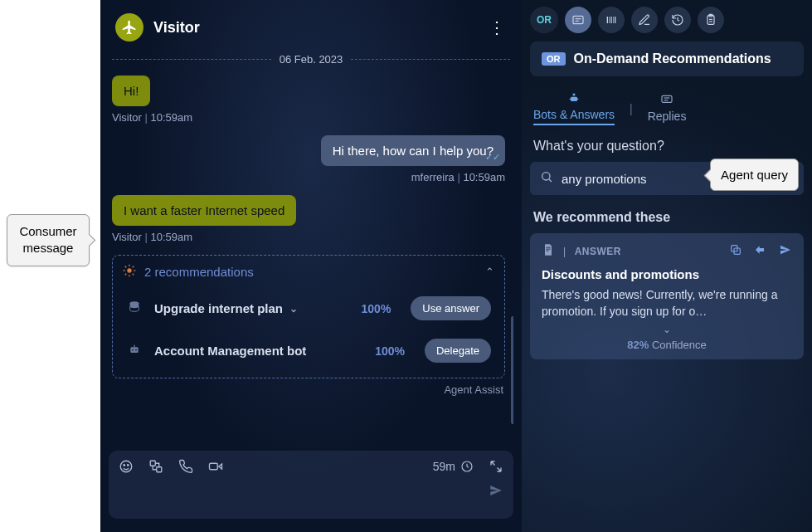 This screenshot has height=532, width=812. Describe the element at coordinates (126, 466) in the screenshot. I see `emoji-icon` at that location.